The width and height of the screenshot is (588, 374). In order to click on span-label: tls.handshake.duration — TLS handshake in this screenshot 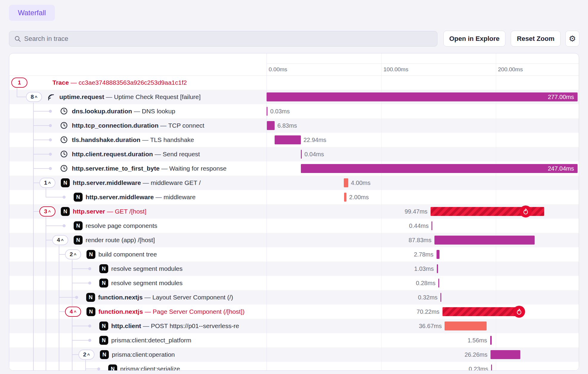, I will do `click(133, 140)`.